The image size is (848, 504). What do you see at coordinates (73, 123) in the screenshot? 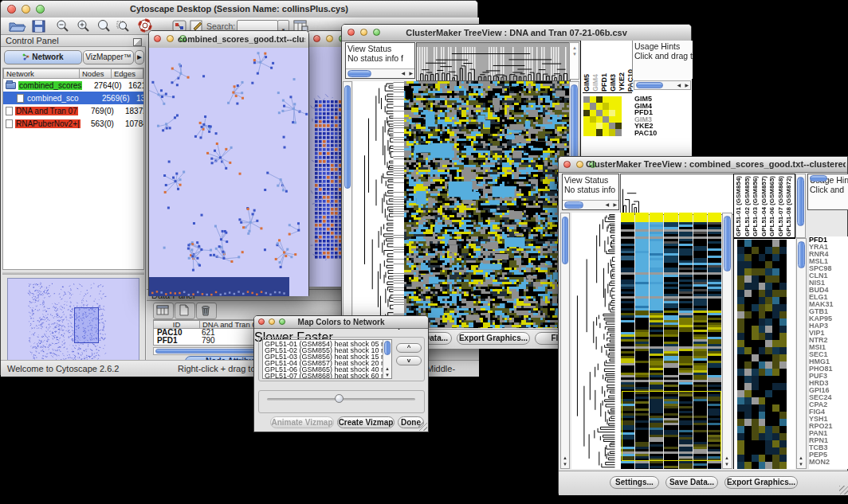
I see `network-table-row: RNAPuberNov2+|563(0)107847(0)` at bounding box center [73, 123].